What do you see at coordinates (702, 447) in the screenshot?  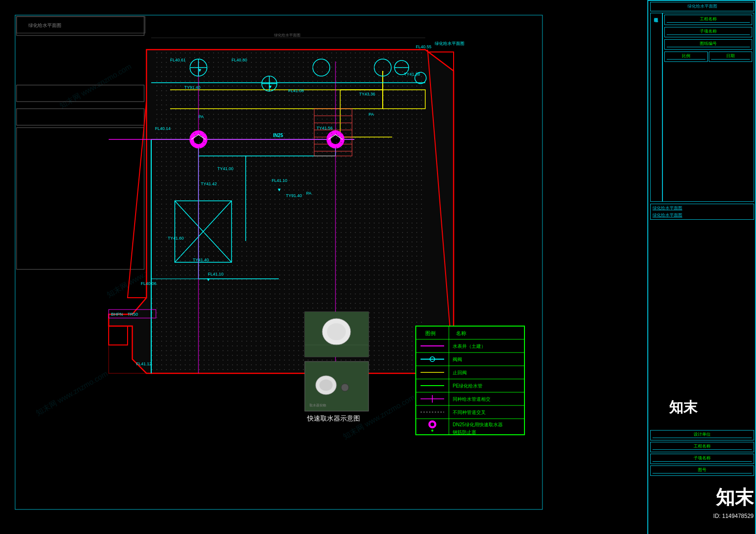 I see `label-checker: 工程名称` at bounding box center [702, 447].